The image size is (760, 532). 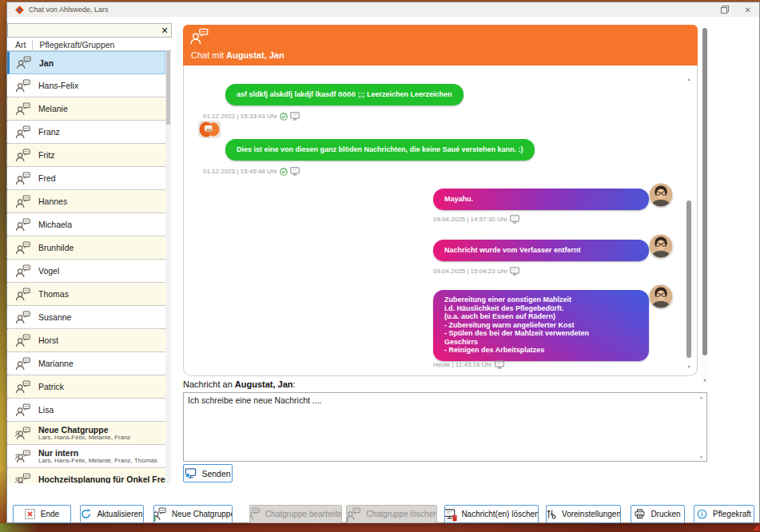 What do you see at coordinates (85, 433) in the screenshot?
I see `contact-text: Neue Chatgruppe Lars, Hans-Felix, Melani…` at bounding box center [85, 433].